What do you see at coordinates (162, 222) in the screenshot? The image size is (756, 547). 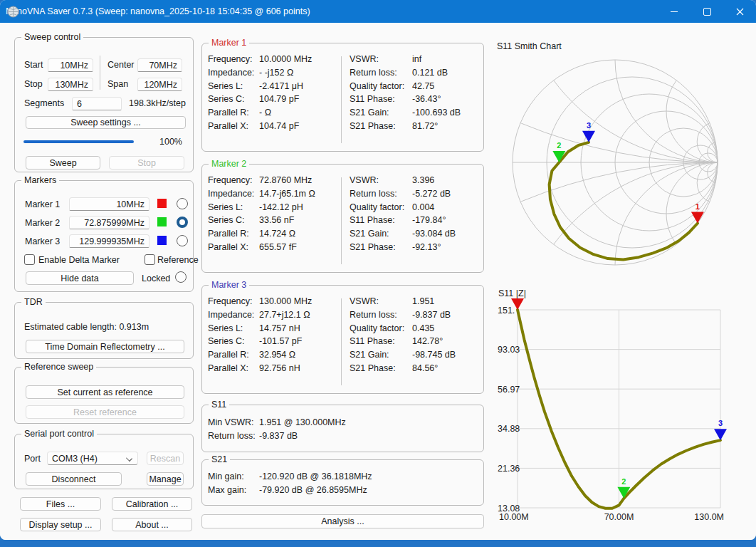 I see `marker2-color-swatch` at bounding box center [162, 222].